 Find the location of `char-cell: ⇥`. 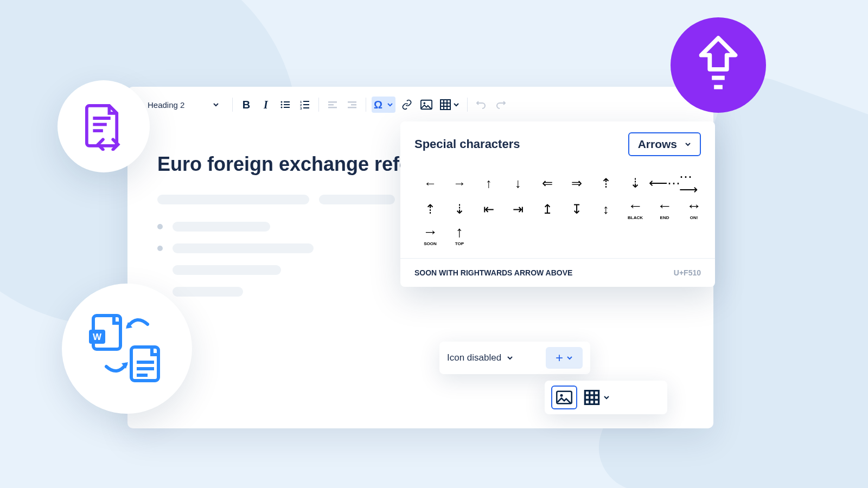

char-cell: ⇥ is located at coordinates (518, 209).